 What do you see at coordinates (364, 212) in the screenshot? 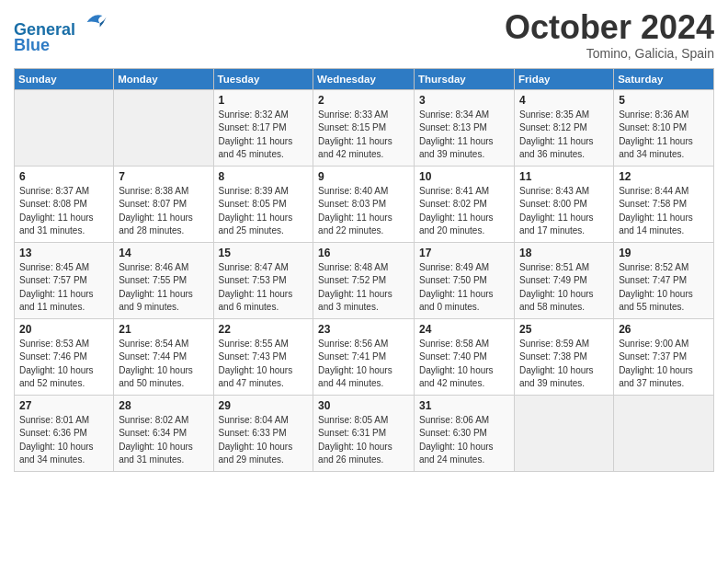
I see `day-info: Sunrise: 8:40 AM Sunset: 8:03 PM Dayligh…` at bounding box center [364, 212].